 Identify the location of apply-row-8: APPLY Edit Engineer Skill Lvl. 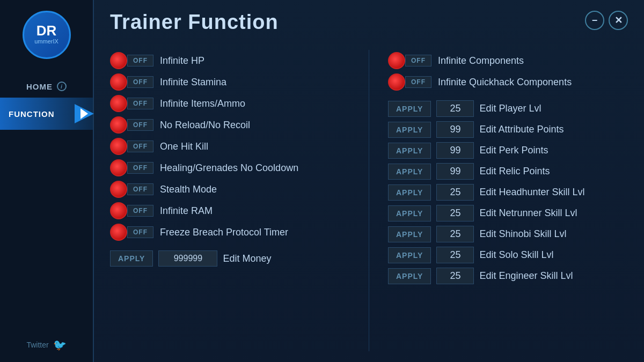
(508, 276).